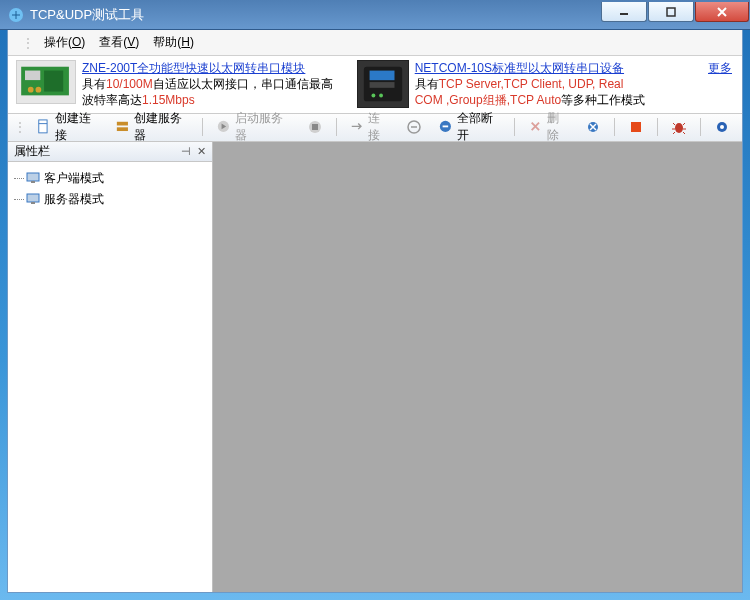  Describe the element at coordinates (208, 84) in the screenshot. I see `product-1-text: ZNE-200T全功能型快速以太网转串口模块 具有10/100M自适应以太网接口…` at that location.